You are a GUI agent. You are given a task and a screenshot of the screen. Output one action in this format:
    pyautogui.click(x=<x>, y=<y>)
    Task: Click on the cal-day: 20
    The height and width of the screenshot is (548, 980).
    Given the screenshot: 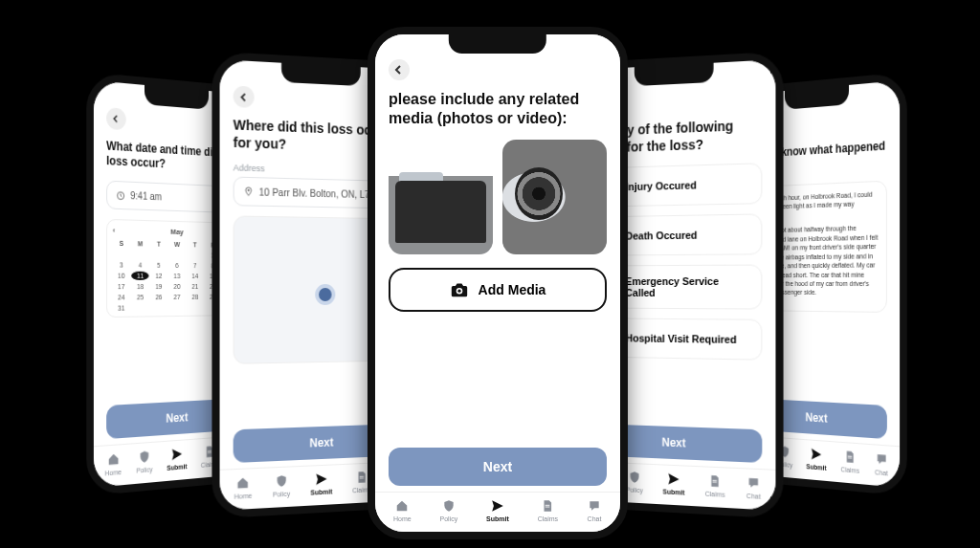 What is the action you would take?
    pyautogui.click(x=176, y=287)
    